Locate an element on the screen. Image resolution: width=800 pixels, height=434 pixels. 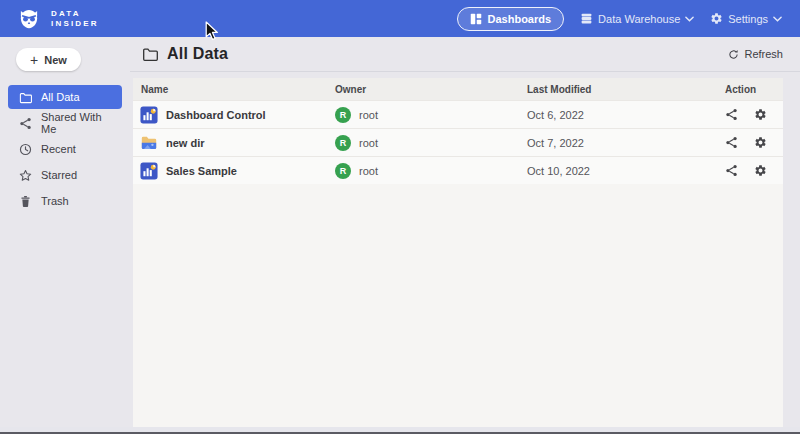
dashboard-grid-icon is located at coordinates (476, 19).